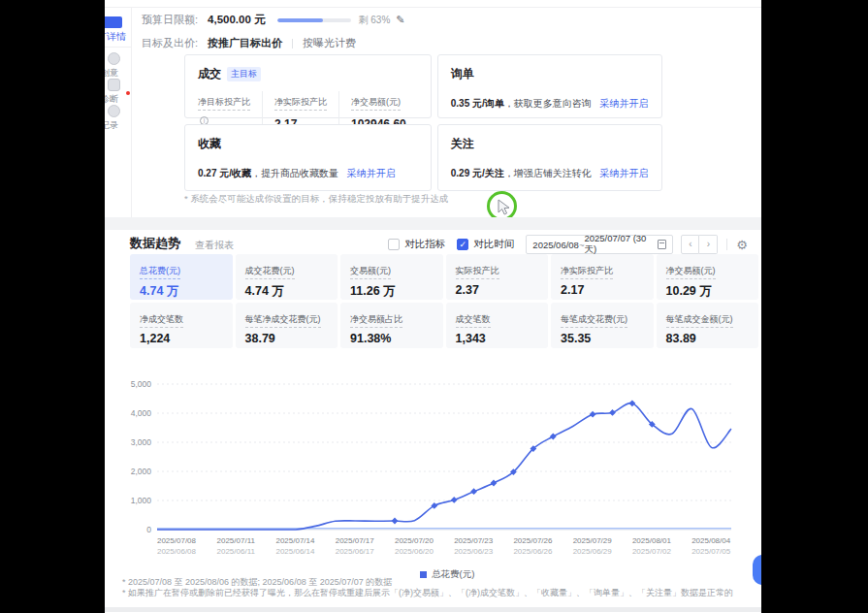 Image resolution: width=868 pixels, height=613 pixels. I want to click on inquiry-desc: ，获取更多意向咨询, so click(548, 103).